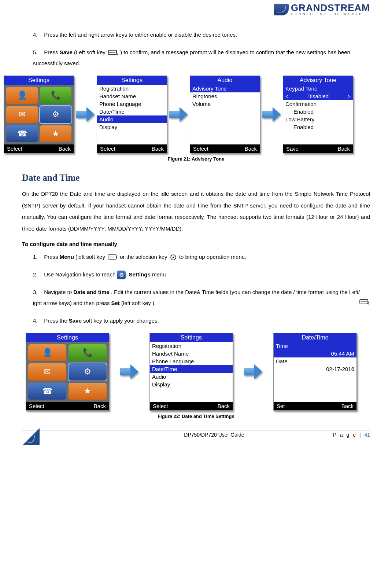 This screenshot has width=392, height=584. Describe the element at coordinates (318, 114) in the screenshot. I see `screen-advisory-tone: Advisory Tone Keypad Tone < Disabled > C…` at that location.